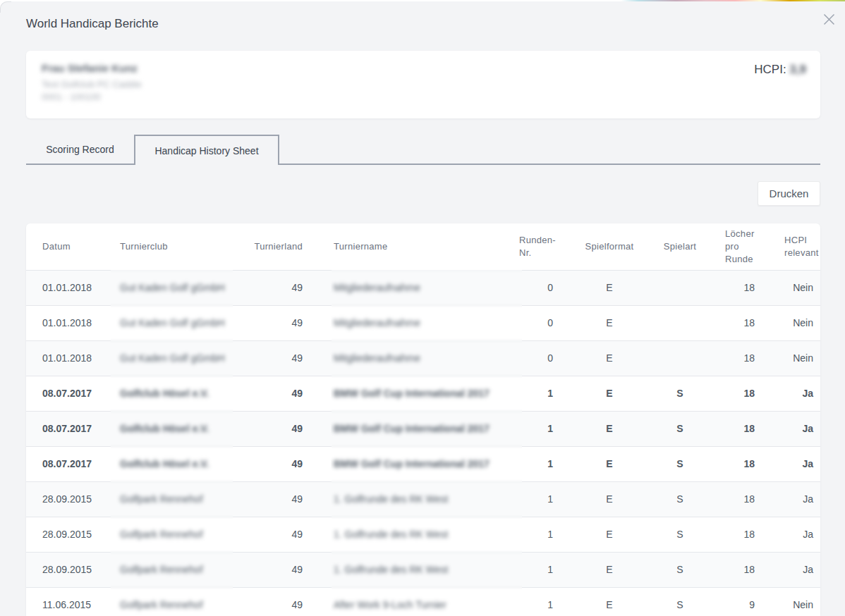 Image resolution: width=845 pixels, height=616 pixels. Describe the element at coordinates (165, 393) in the screenshot. I see `cell-turnierclub: Golfclub Hösel e.V.` at that location.